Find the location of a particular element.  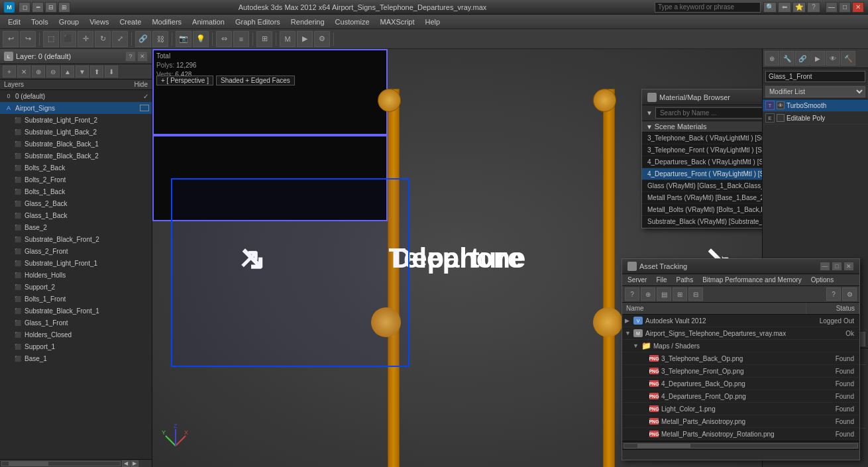

layer-item: 00 (default)✓ is located at coordinates (76, 96).